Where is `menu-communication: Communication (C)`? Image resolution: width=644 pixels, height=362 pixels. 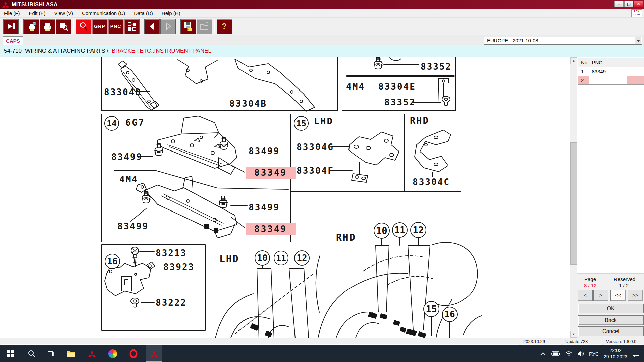 menu-communication: Communication (C) is located at coordinates (103, 13).